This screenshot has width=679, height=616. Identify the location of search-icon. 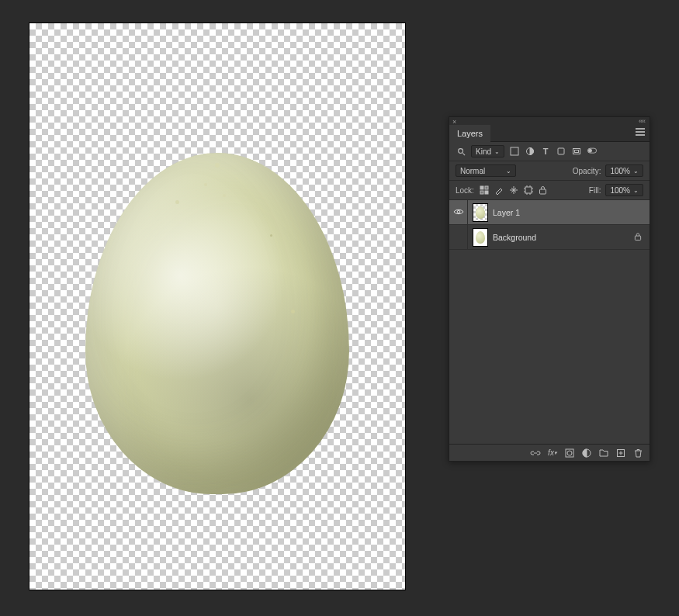
(461, 151).